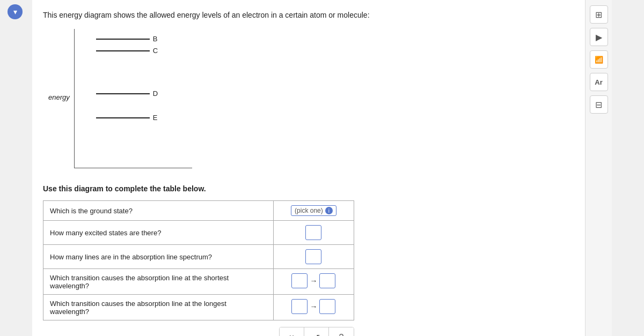 The image size is (644, 336). What do you see at coordinates (599, 82) in the screenshot?
I see `text-toolbar-button: Ar` at bounding box center [599, 82].